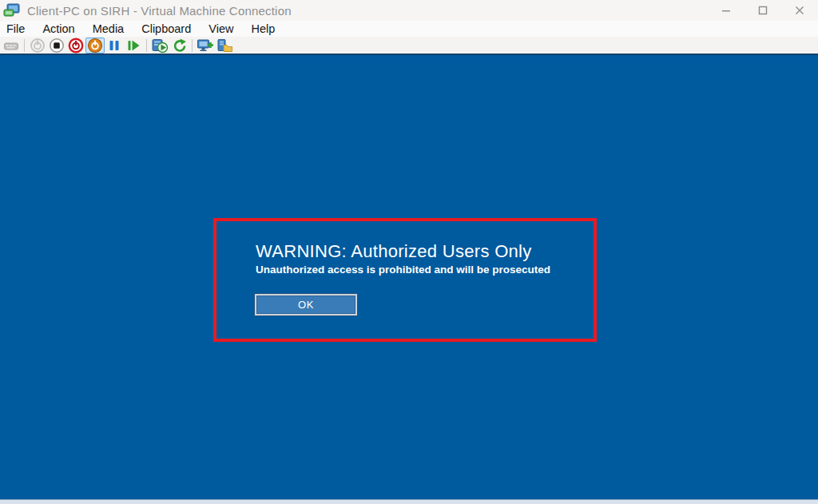 Image resolution: width=818 pixels, height=504 pixels. What do you see at coordinates (409, 10) in the screenshot?
I see `titlebar: Client-PC on SIRH - Virtual Machine Conn…` at bounding box center [409, 10].